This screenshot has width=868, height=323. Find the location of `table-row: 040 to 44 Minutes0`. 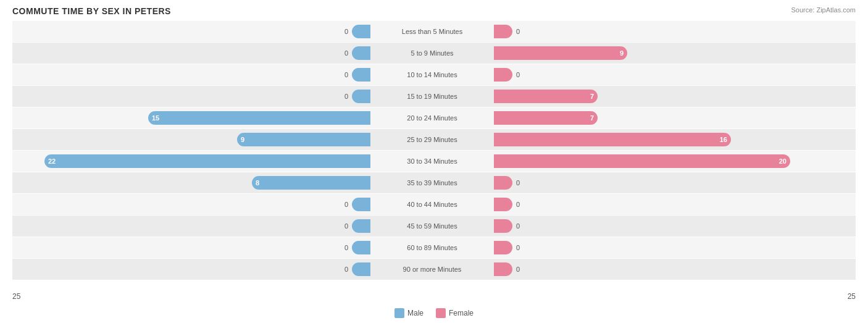

table-row: 040 to 44 Minutes0 is located at coordinates (434, 204).